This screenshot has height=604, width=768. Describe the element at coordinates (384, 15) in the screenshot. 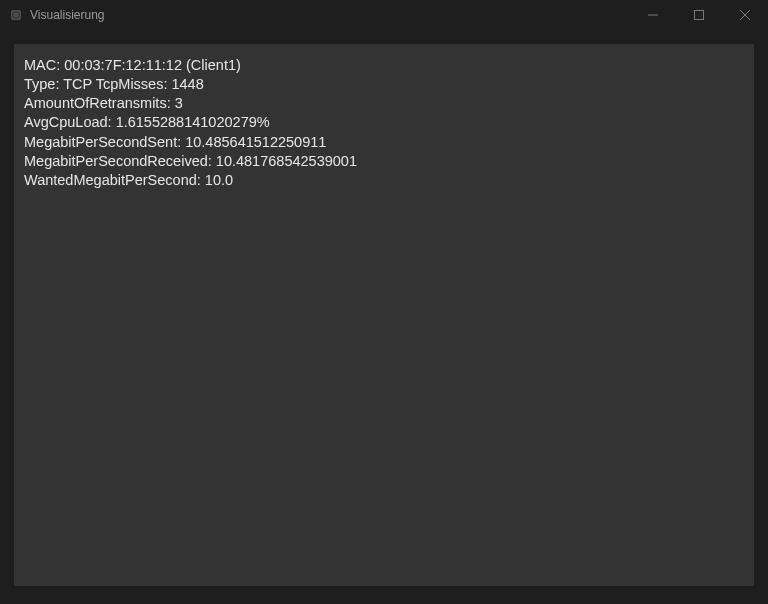

I see `titlebar: Visualisierung` at that location.